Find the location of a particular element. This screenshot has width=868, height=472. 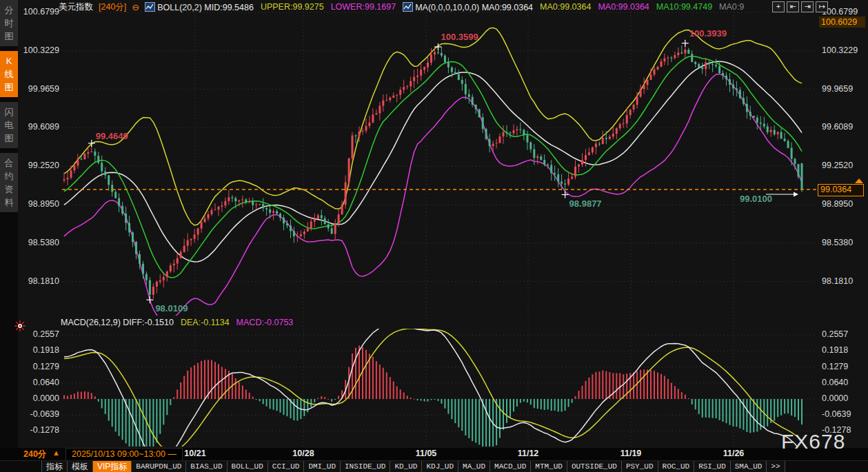

macd-indicator-text: MACD(26,12,9) DIFF:-0.1510 is located at coordinates (117, 322).